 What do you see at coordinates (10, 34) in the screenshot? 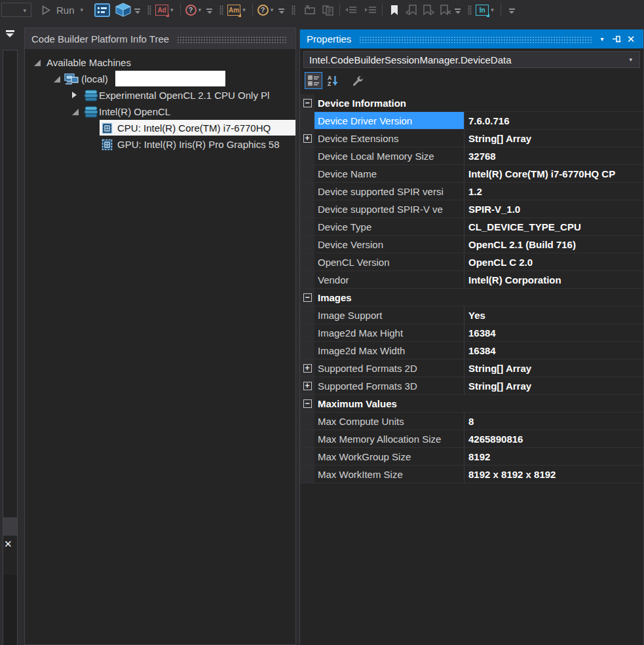
I see `collapse-chevron-icon` at bounding box center [10, 34].